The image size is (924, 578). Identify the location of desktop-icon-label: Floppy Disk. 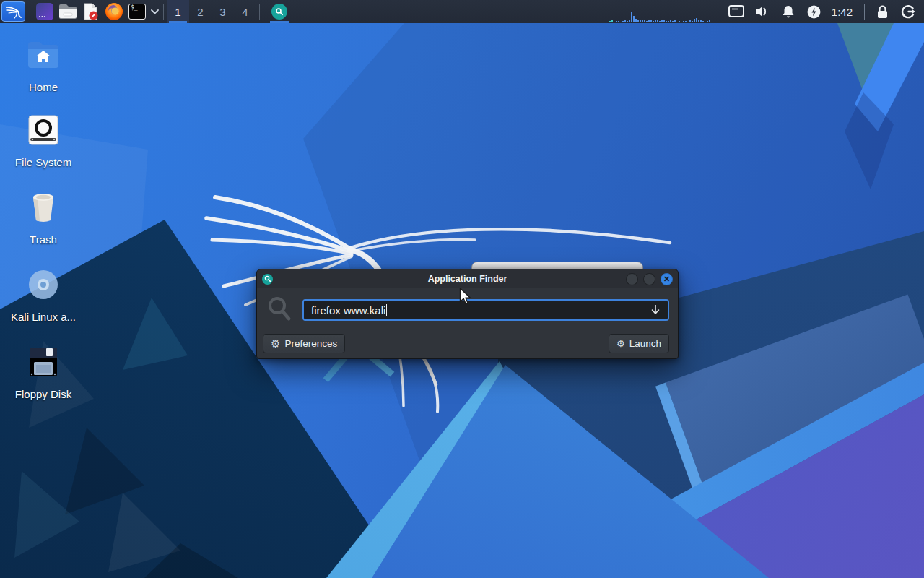
(43, 394).